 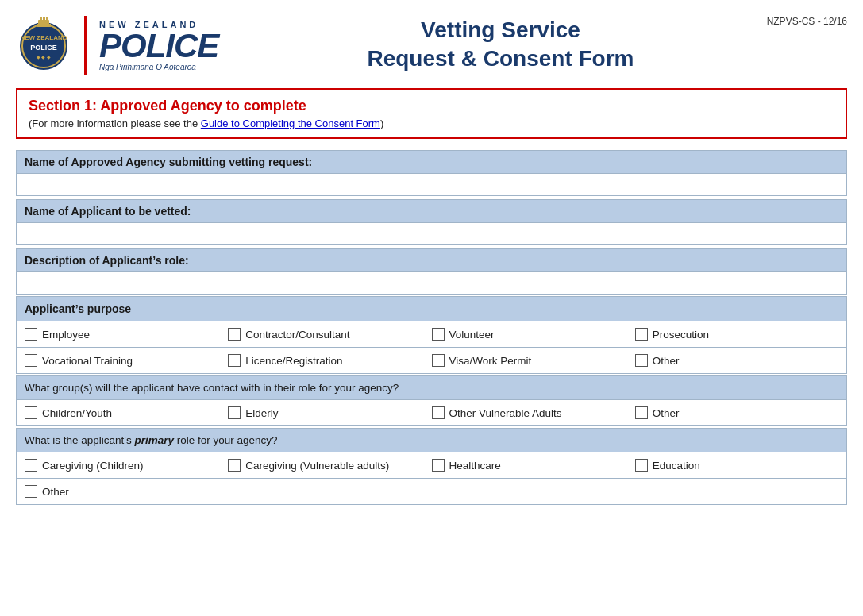 What do you see at coordinates (475, 465) in the screenshot?
I see `role-healthcare-label: Healthcare` at bounding box center [475, 465].